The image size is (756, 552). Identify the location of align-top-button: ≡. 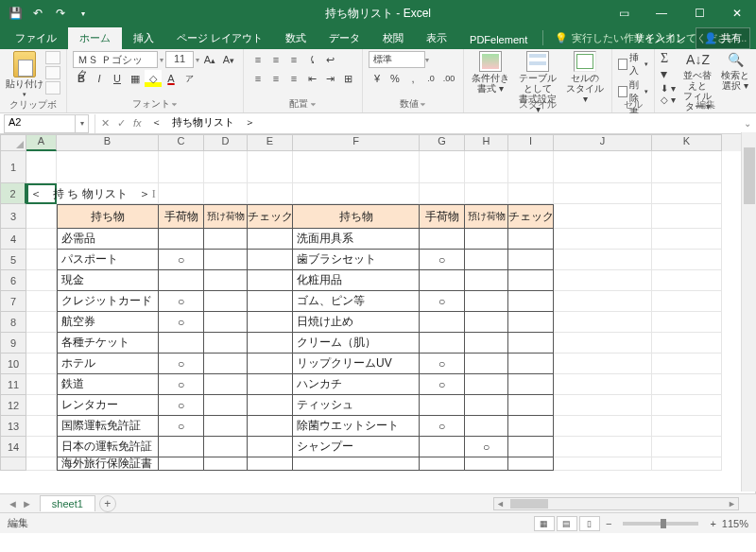
(258, 60).